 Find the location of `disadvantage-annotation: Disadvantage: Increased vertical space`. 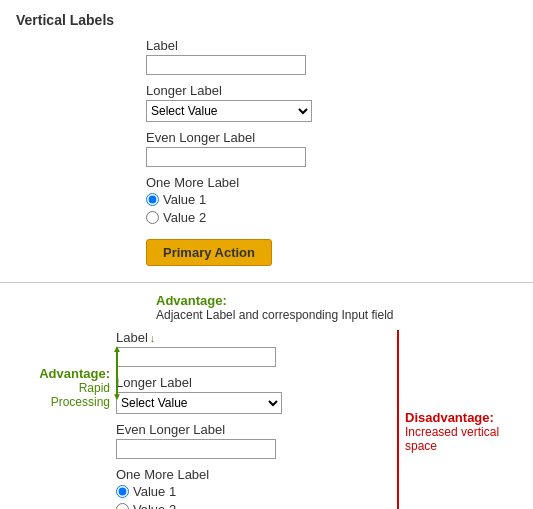

disadvantage-annotation: Disadvantage: Increased vertical space is located at coordinates (461, 432).